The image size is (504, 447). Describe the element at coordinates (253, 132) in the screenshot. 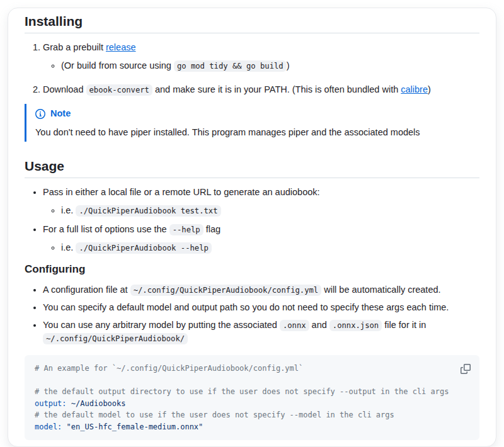

I see `note-text: You don't need to have piper installed. …` at that location.